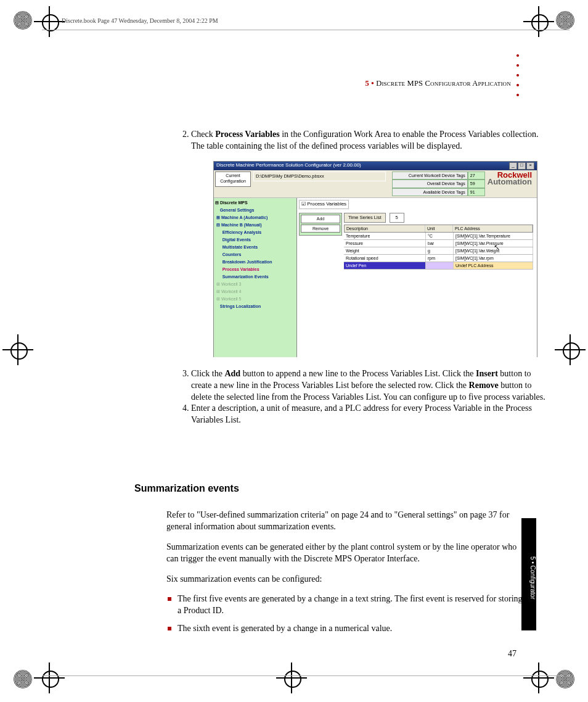 The width and height of the screenshot is (588, 702). What do you see at coordinates (521, 166) in the screenshot?
I see `restore-button: □` at bounding box center [521, 166].